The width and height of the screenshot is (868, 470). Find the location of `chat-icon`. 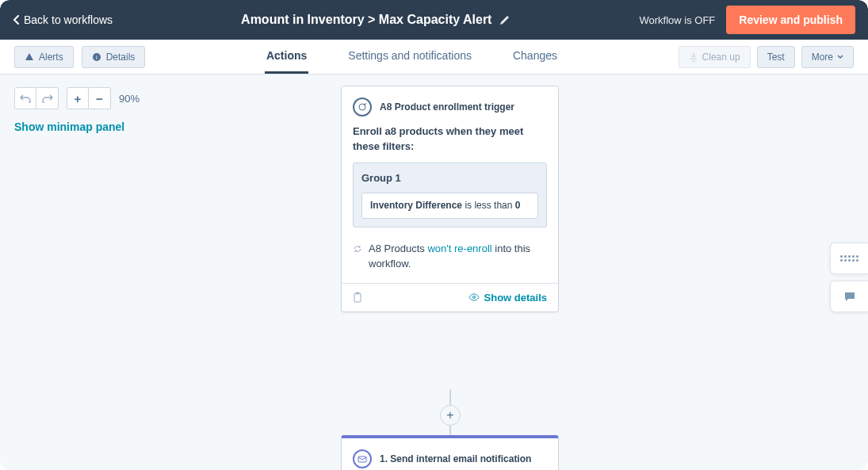

chat-icon is located at coordinates (850, 296).